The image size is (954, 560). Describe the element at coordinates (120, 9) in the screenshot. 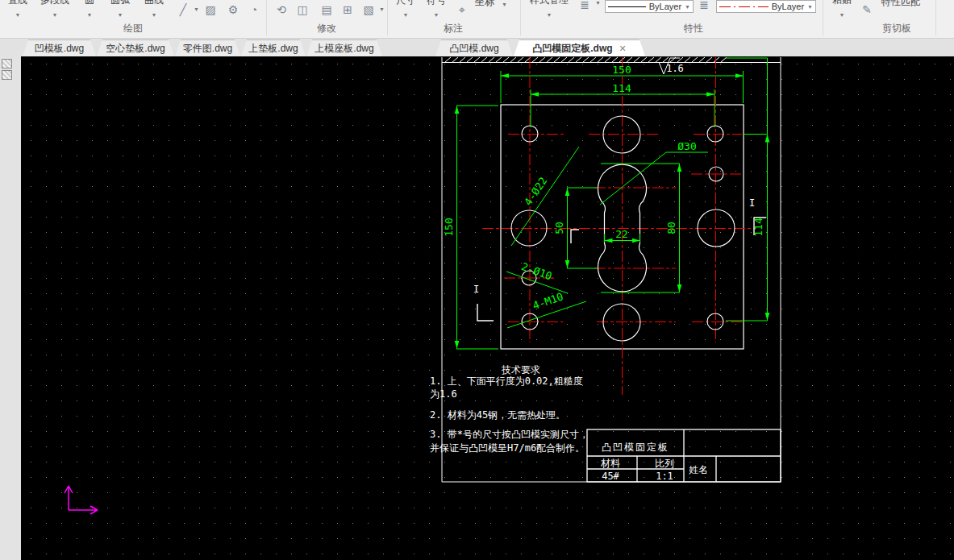

I see `arc-button: 圆弧▼` at that location.